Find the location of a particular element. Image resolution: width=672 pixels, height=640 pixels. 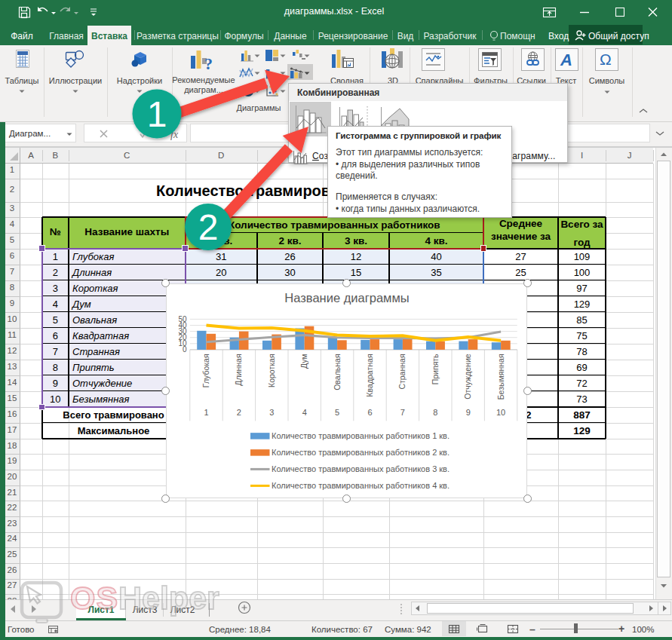

svg-text: 5 is located at coordinates (337, 412).